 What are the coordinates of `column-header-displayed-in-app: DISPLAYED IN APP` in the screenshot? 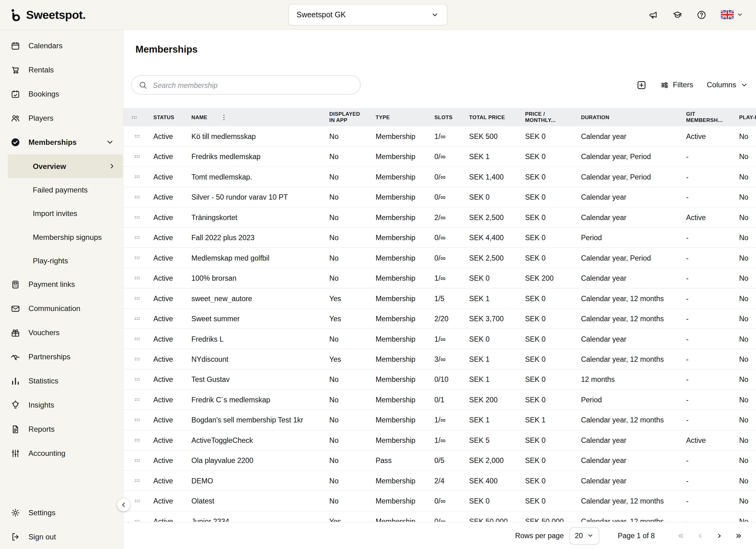 It's located at (344, 117).